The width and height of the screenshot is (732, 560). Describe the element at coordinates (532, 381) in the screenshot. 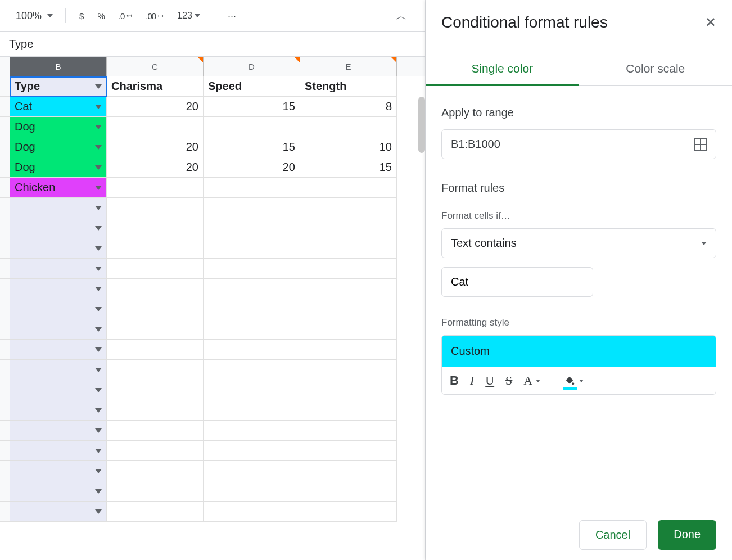

I see `text-color-button: A` at that location.